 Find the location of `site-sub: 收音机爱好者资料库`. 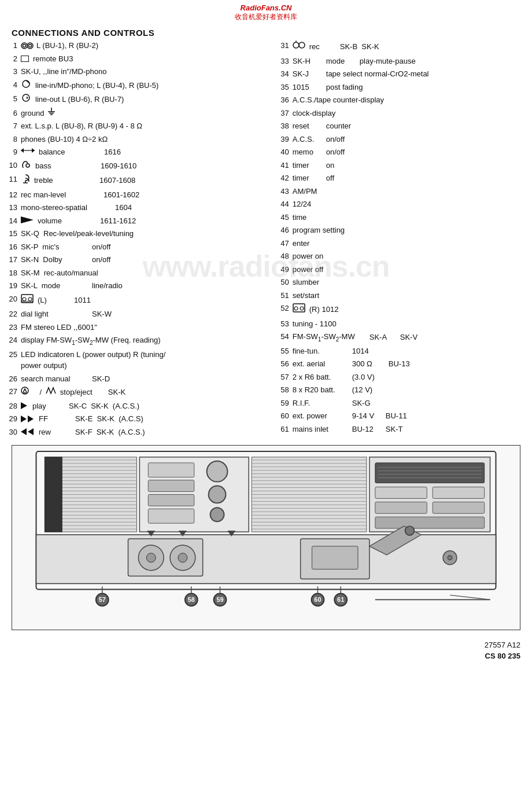

site-sub: 收音机爱好者资料库 is located at coordinates (266, 17).